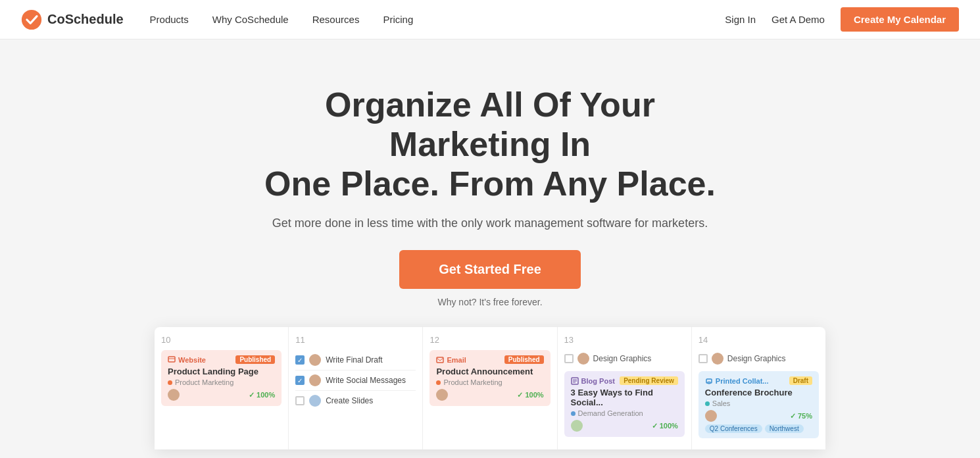 The height and width of the screenshot is (458, 980). What do you see at coordinates (221, 378) in the screenshot?
I see `card-product-landing: Website Published Product Landing Page P…` at bounding box center [221, 378].